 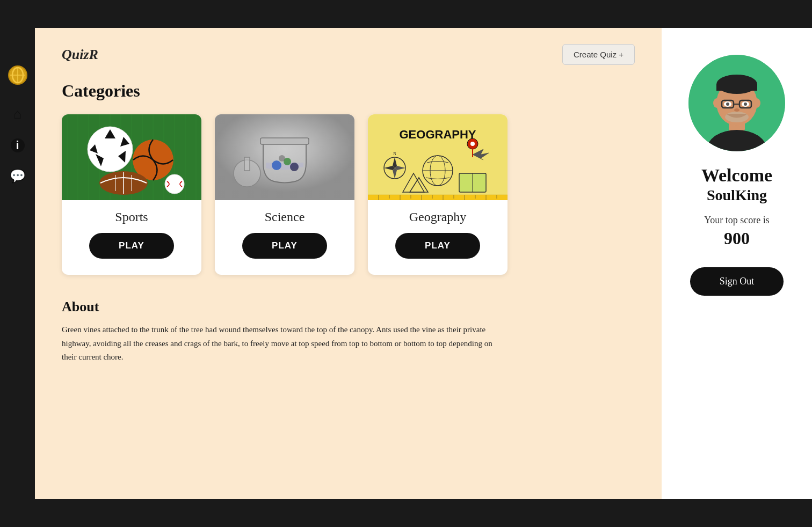 I want to click on score-label: Your top score is, so click(x=737, y=220).